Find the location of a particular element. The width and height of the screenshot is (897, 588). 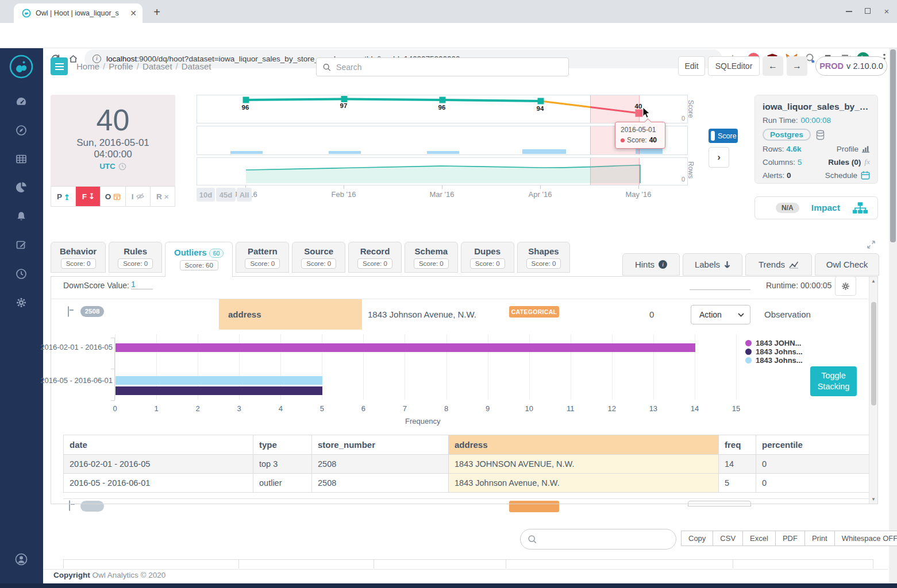

divider is located at coordinates (460, 299).